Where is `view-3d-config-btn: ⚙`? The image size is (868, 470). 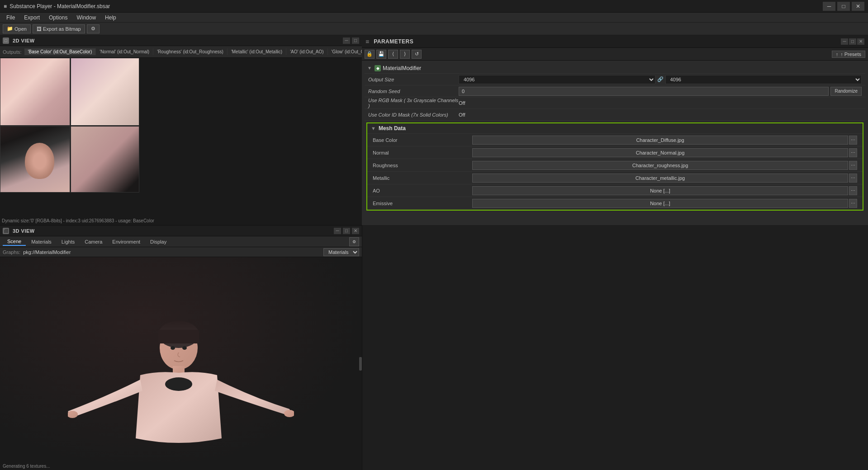
view-3d-config-btn: ⚙ is located at coordinates (354, 242).